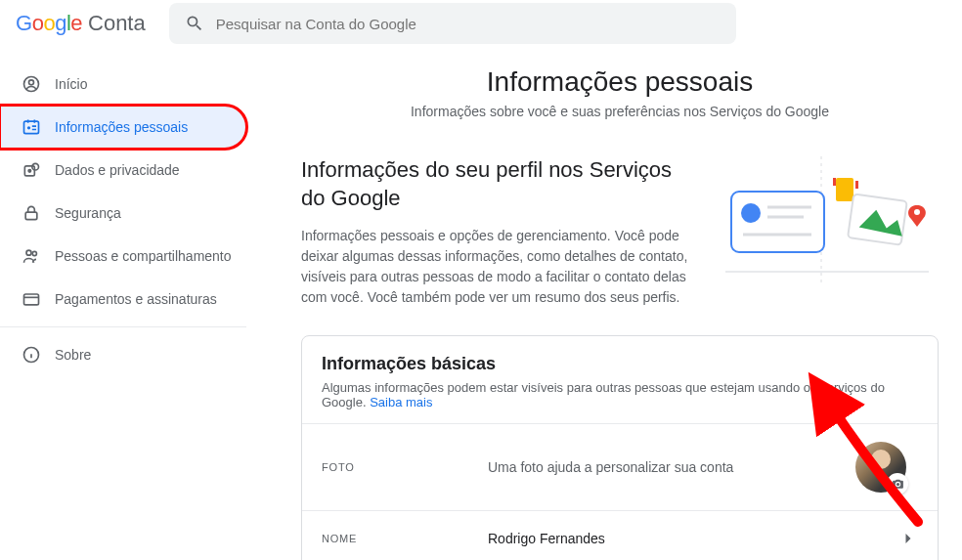 This screenshot has height=560, width=962. What do you see at coordinates (897, 484) in the screenshot?
I see `camera-icon` at bounding box center [897, 484].